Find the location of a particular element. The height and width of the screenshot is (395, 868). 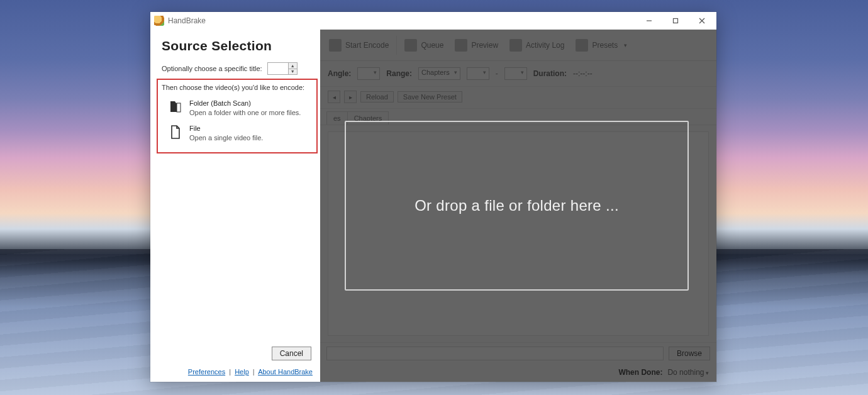

presets-button: Presets is located at coordinates (601, 45).